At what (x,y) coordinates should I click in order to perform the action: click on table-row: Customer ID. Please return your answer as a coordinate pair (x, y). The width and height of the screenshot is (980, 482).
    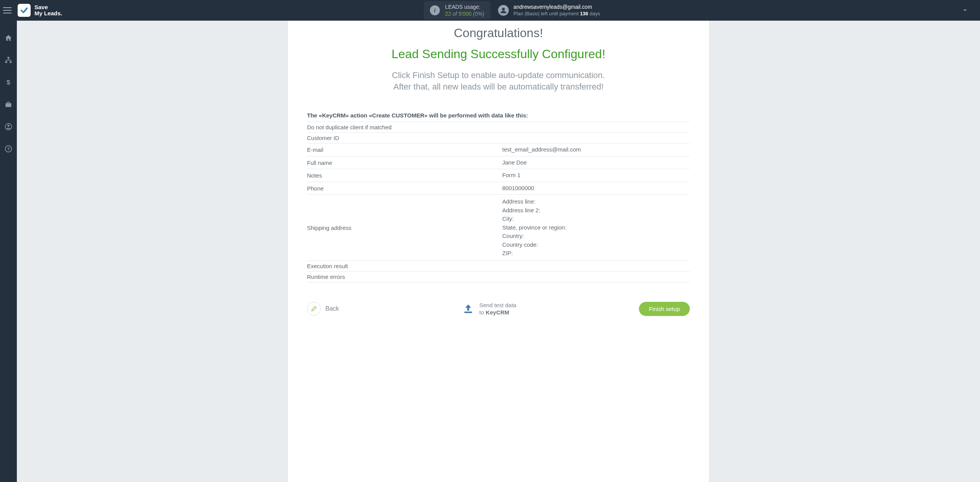
    Looking at the image, I should click on (498, 138).